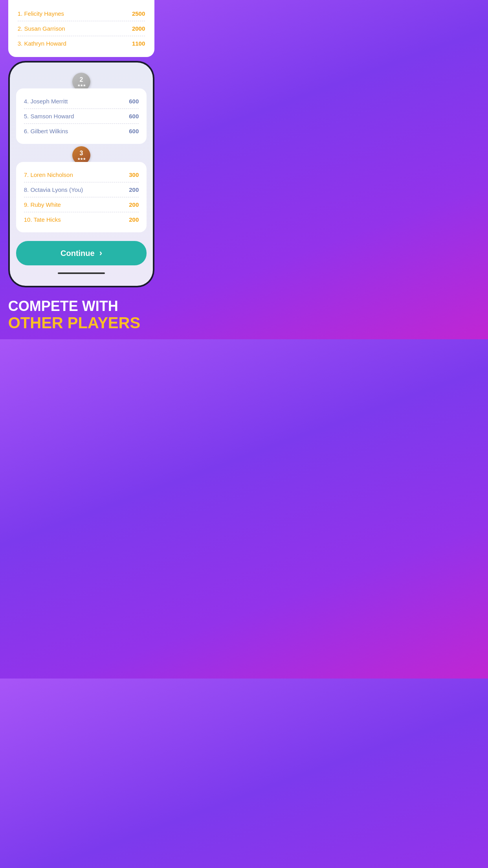  Describe the element at coordinates (82, 43) in the screenshot. I see `top-row-3: 3. Kathryn Howard 1100` at that location.